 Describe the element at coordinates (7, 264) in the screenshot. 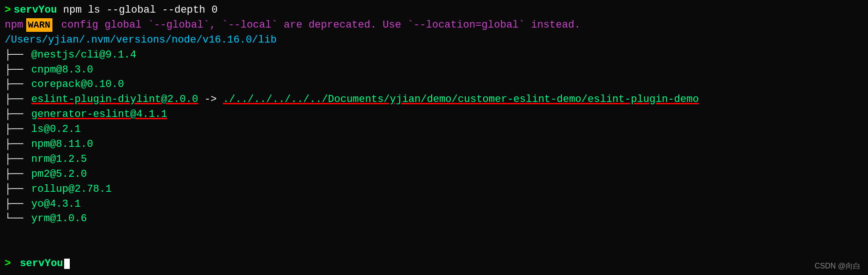

I see `bottom-prompt-arrow: >` at that location.